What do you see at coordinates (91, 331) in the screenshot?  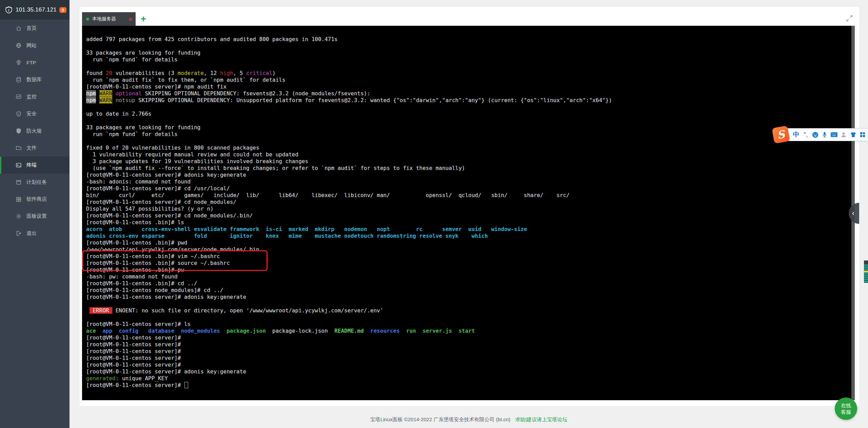 I see `terminal-segment-grn: ace` at bounding box center [91, 331].